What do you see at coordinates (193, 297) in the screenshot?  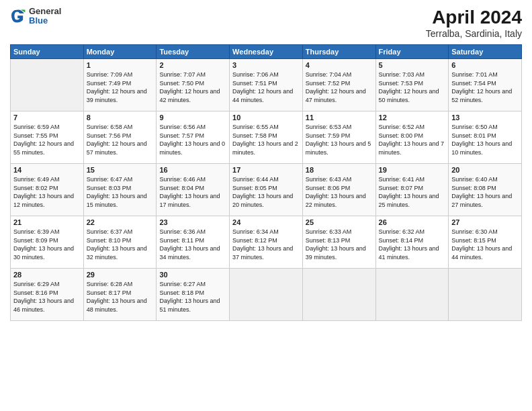 I see `cell-details: Sunrise: 6:27 AMSunset: 8:18 PMDaylight:…` at bounding box center [193, 297].